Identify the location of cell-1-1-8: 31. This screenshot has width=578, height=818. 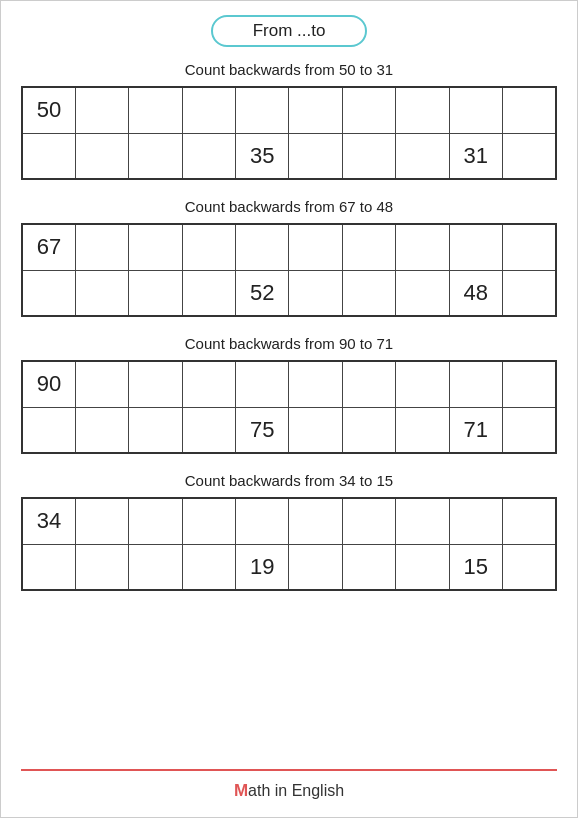
(476, 156).